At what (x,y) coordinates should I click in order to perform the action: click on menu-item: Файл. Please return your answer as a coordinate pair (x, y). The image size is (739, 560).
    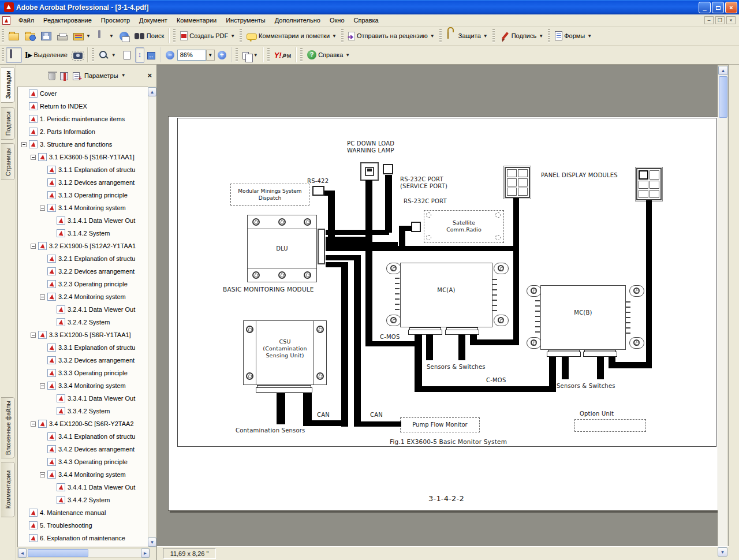
    Looking at the image, I should click on (27, 20).